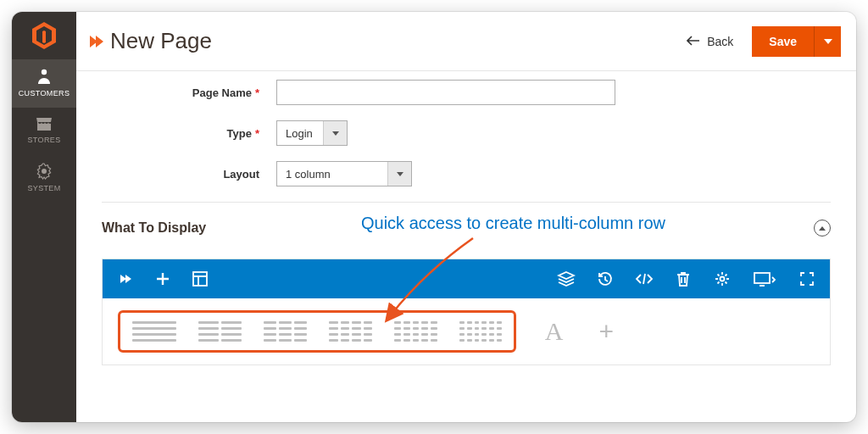  Describe the element at coordinates (312, 133) in the screenshot. I see `type-select: Login` at that location.